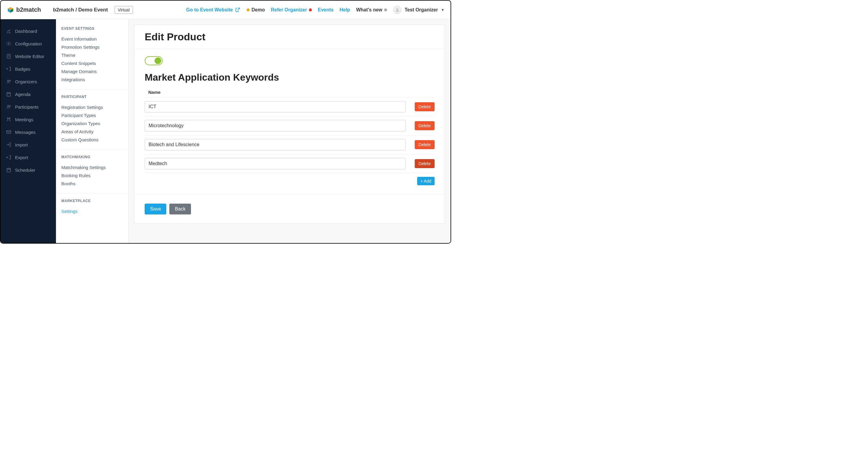  I want to click on sidebar-item-organizers: Organizers, so click(28, 82).